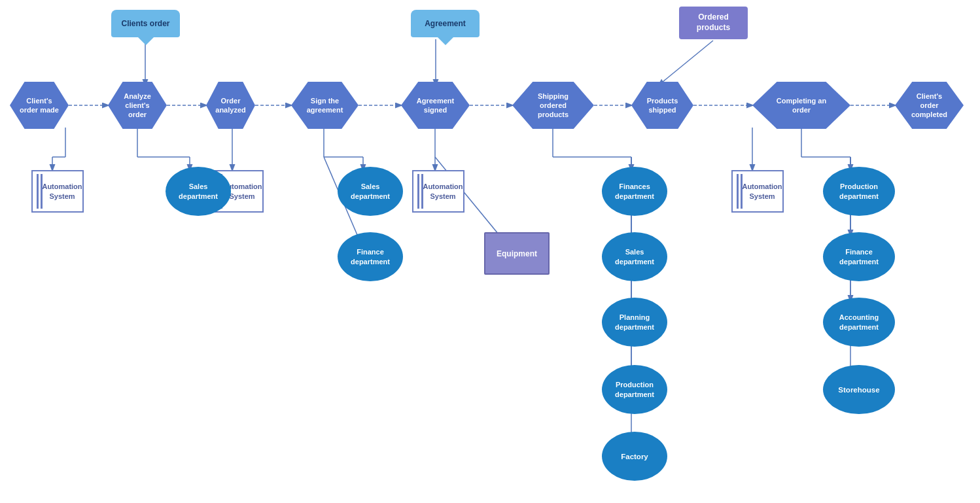 This screenshot has height=503, width=980. I want to click on agreement-banner: Agreement, so click(445, 24).